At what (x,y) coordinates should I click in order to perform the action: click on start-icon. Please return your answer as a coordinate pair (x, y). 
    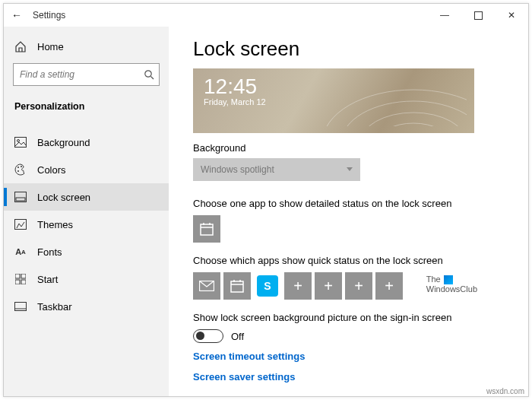
    Looking at the image, I should click on (21, 279).